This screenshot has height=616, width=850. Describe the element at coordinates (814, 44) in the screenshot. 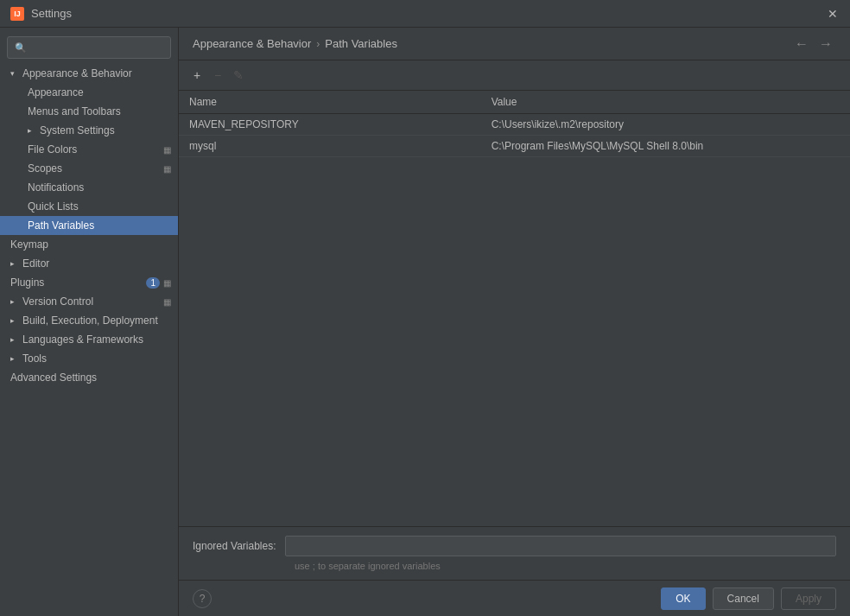

I see `nav-buttons: ← →` at that location.